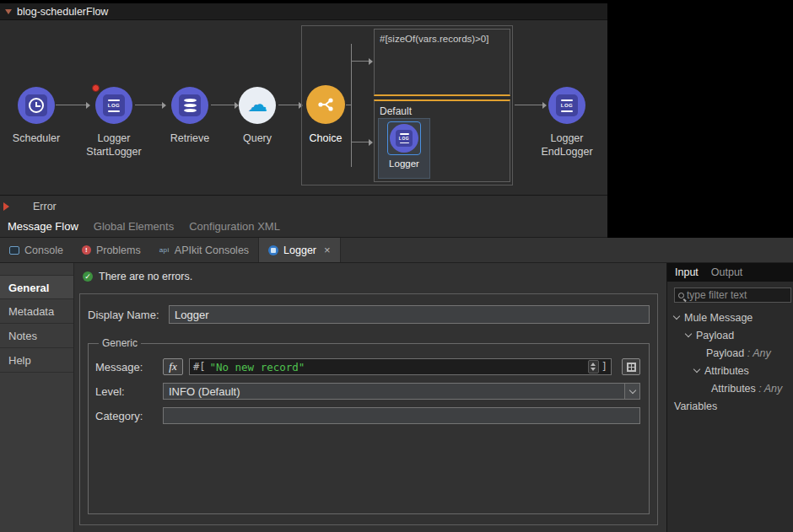  What do you see at coordinates (14, 250) in the screenshot?
I see `console-icon` at bounding box center [14, 250].